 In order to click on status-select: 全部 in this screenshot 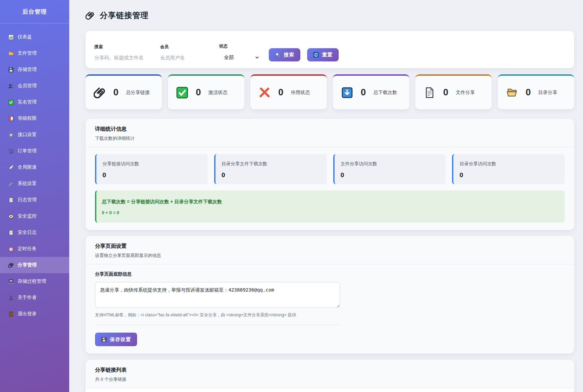, I will do `click(239, 57)`.